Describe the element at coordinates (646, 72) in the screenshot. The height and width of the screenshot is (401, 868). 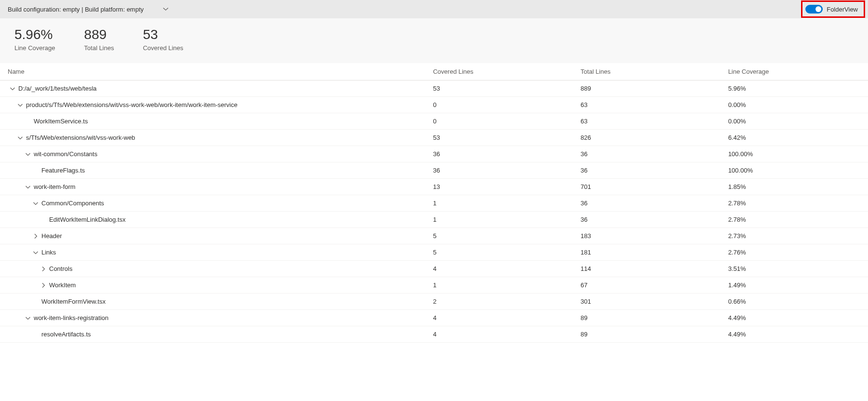
I see `col-header-total: Total Lines` at that location.